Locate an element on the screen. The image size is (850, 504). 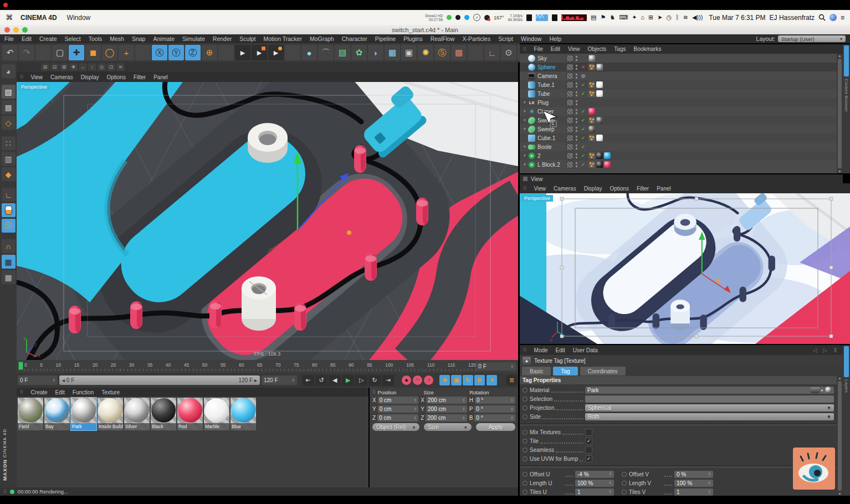
object-row: Camera ◎ is located at coordinates (682, 76).